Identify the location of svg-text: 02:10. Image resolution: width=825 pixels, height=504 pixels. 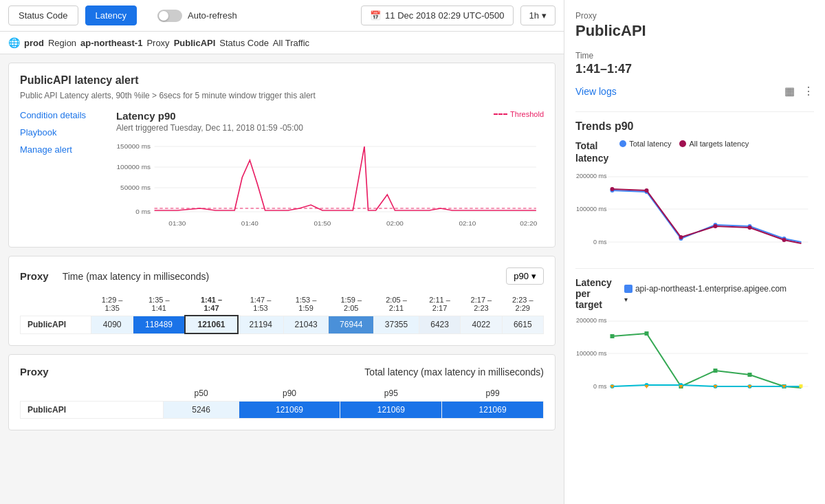
(468, 223).